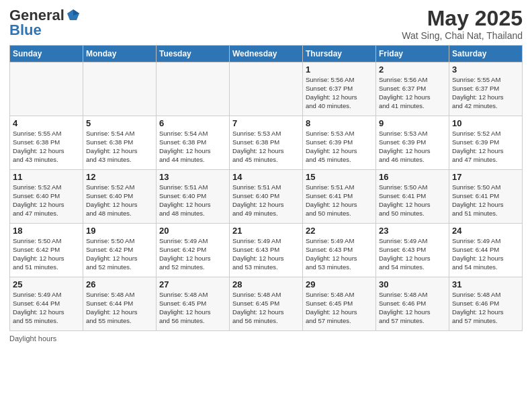 Image resolution: width=532 pixels, height=411 pixels. I want to click on day-number: 24, so click(486, 231).